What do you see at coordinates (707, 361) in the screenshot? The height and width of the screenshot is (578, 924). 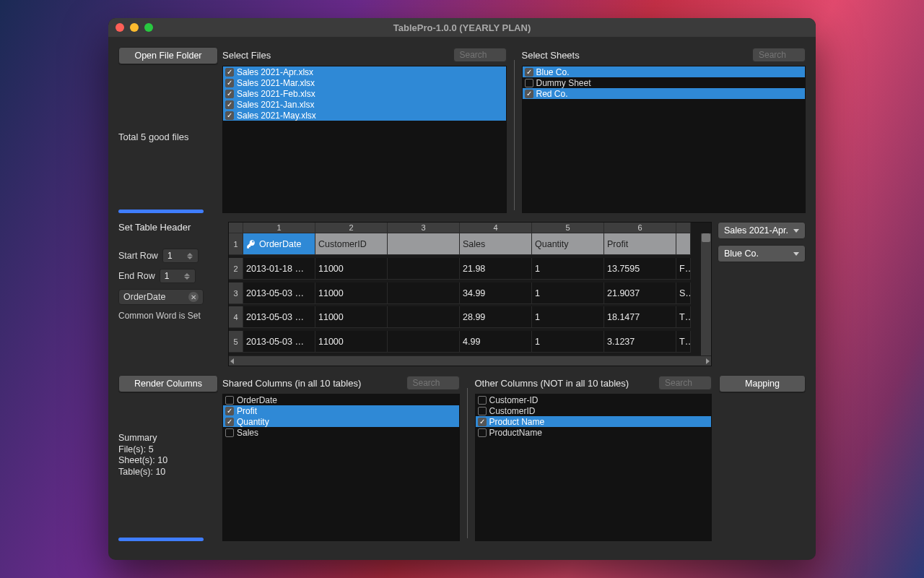 I see `scroll-right-icon` at bounding box center [707, 361].